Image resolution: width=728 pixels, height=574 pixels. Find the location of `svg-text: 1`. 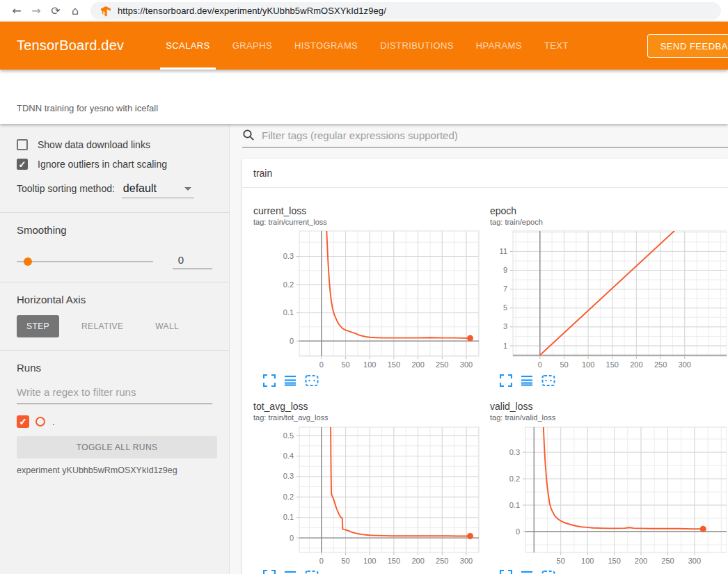

svg-text: 1 is located at coordinates (505, 346).